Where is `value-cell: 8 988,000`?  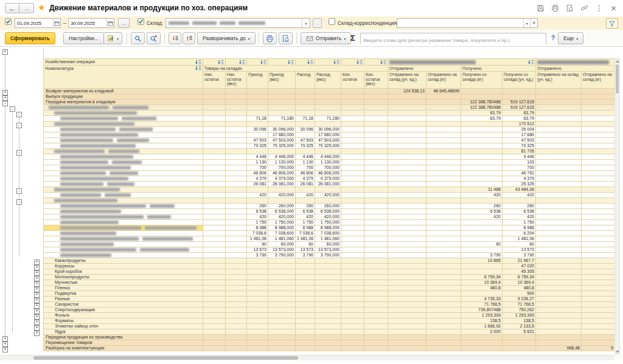 value-cell: 8 988,000 is located at coordinates (329, 228).